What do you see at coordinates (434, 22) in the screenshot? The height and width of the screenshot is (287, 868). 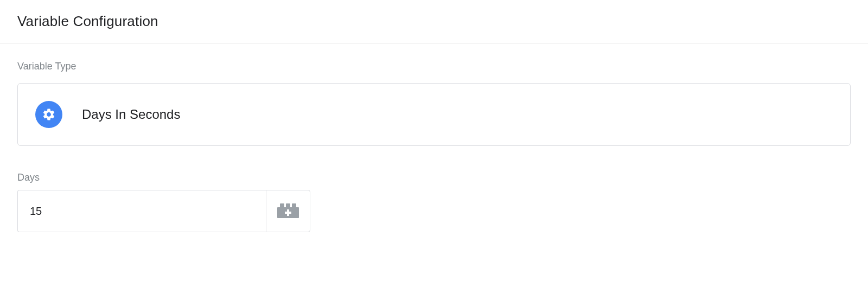 I see `page-title: Variable Configuration` at bounding box center [434, 22].